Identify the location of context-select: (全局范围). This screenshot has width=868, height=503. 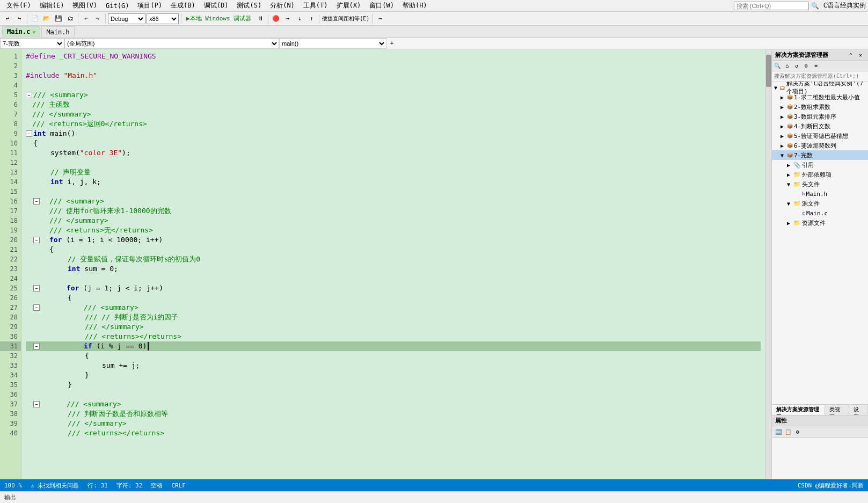
(172, 43).